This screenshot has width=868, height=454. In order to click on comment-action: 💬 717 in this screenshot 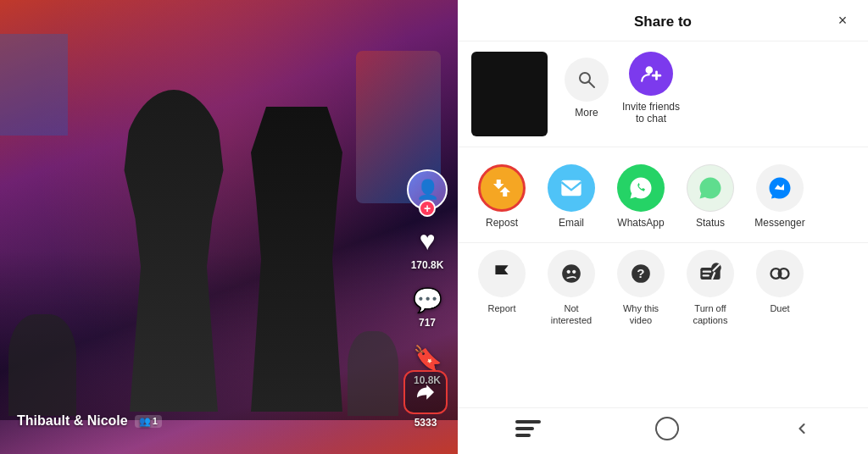, I will do `click(427, 307)`.